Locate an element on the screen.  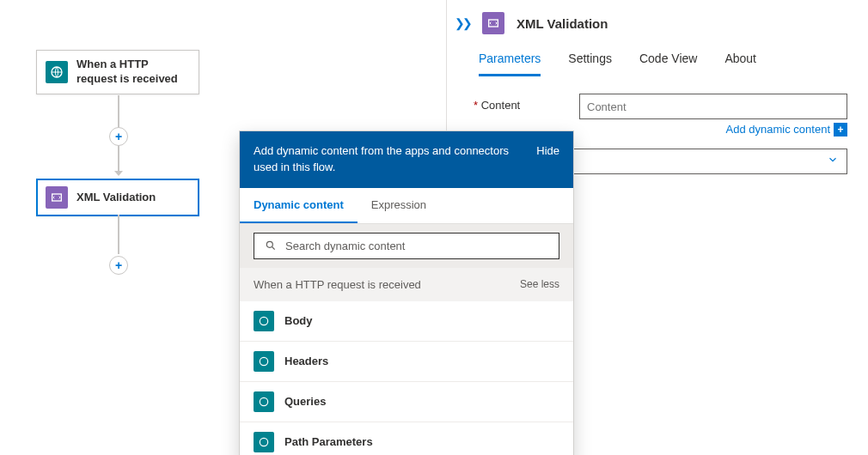
tab-parameters: Parameters is located at coordinates (510, 64).